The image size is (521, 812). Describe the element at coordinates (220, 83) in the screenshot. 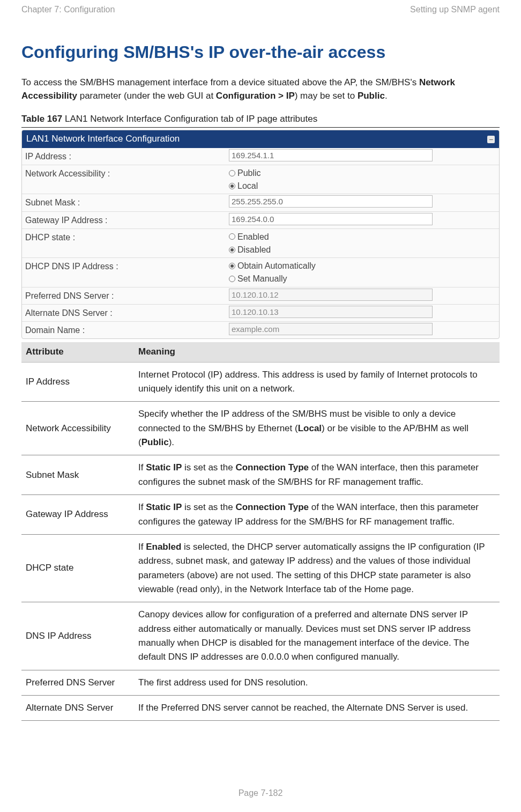

I see `intro-text: To access the SM/BHS management interfac…` at that location.